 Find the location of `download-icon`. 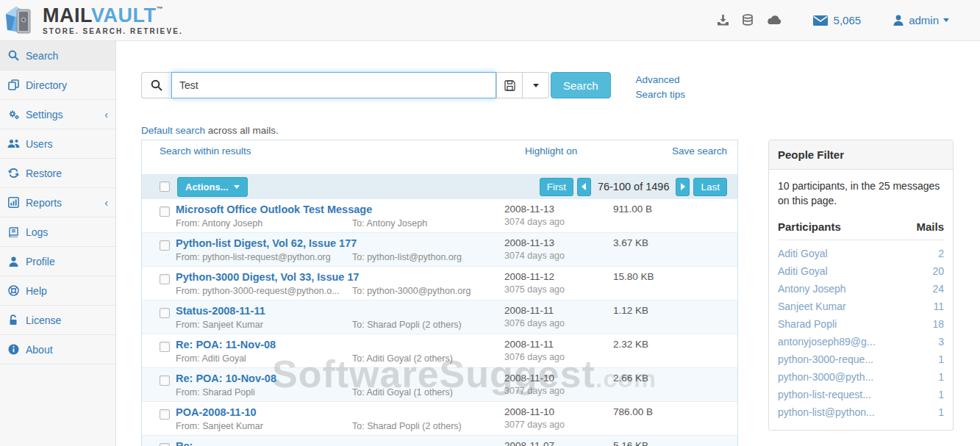

download-icon is located at coordinates (723, 21).